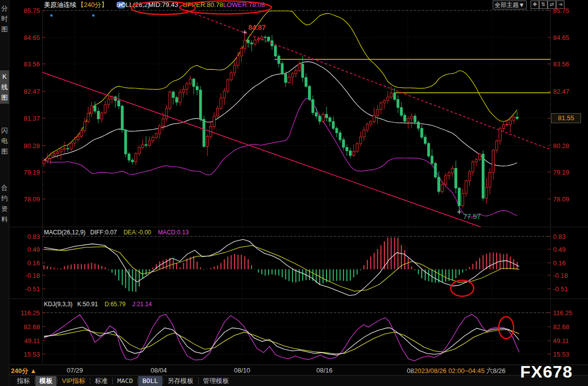 The image size is (588, 386). I want to click on session-info: 082023/08/26 02:00~04:45 六8/26, so click(456, 371).